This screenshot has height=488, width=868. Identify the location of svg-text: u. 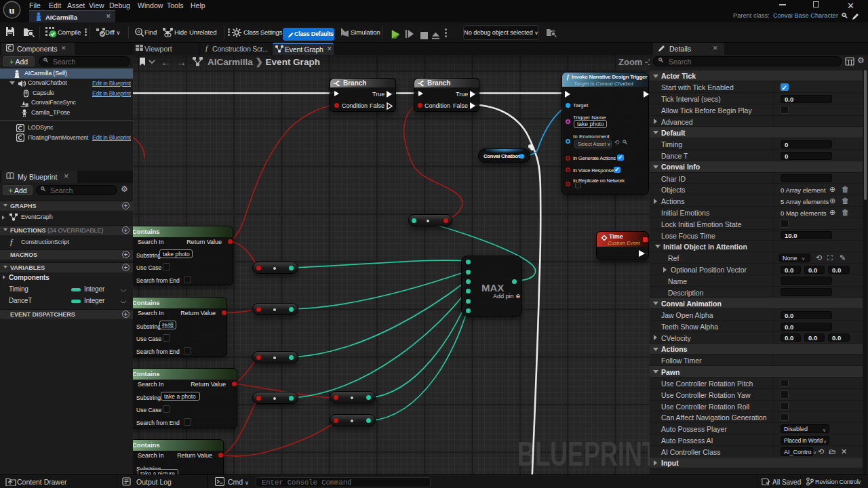
(12, 10).